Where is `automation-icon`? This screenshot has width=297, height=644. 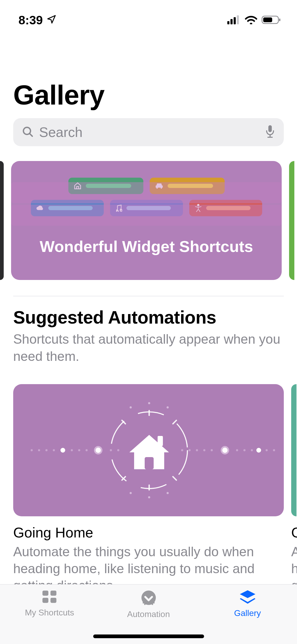 automation-icon is located at coordinates (149, 598).